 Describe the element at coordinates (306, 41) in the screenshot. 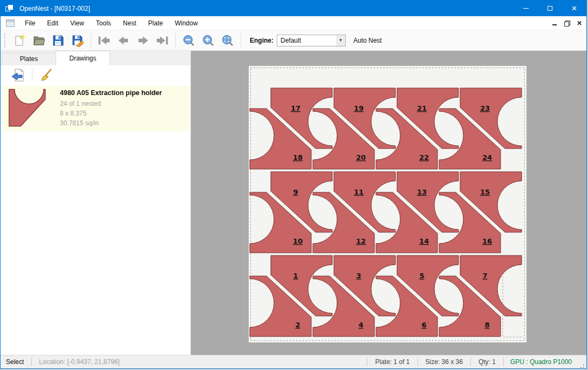

I see `engine-selected-value: Default` at that location.